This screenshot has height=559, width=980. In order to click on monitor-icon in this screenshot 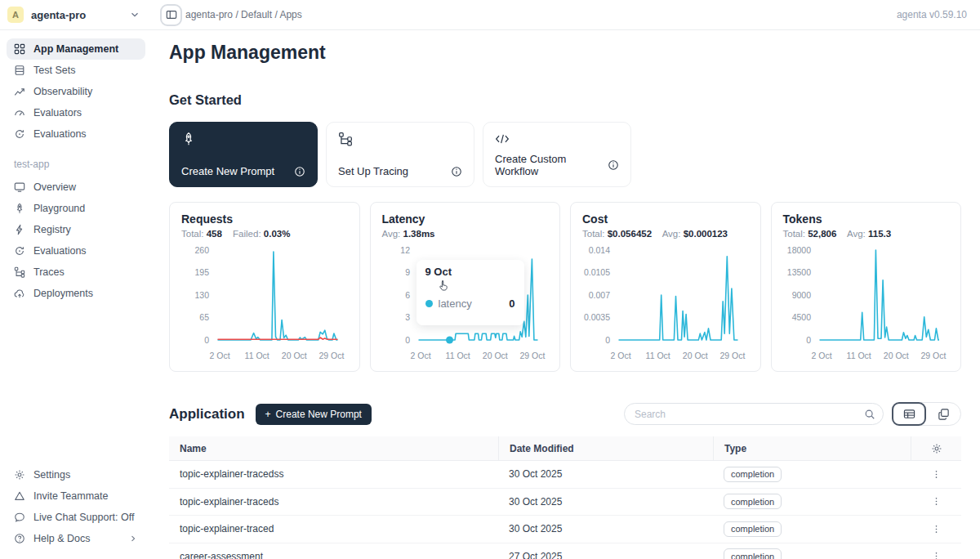, I will do `click(20, 187)`.